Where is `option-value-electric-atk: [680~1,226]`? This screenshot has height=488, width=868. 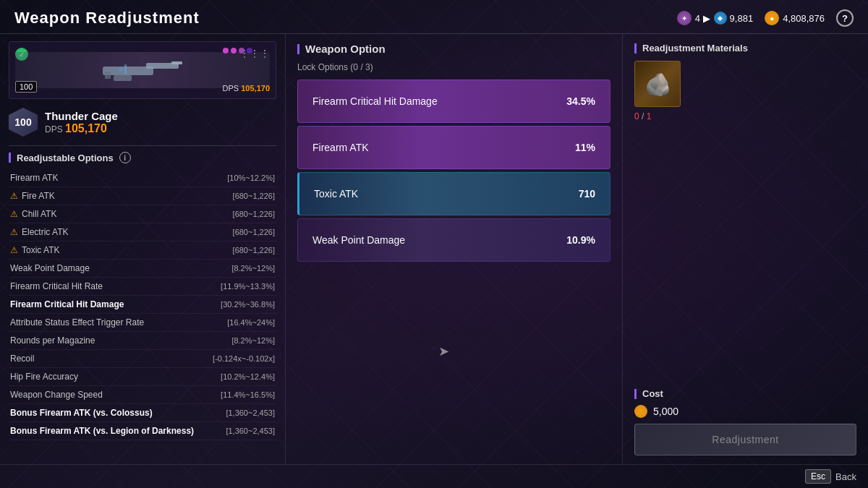
option-value-electric-atk: [680~1,226] is located at coordinates (254, 232).